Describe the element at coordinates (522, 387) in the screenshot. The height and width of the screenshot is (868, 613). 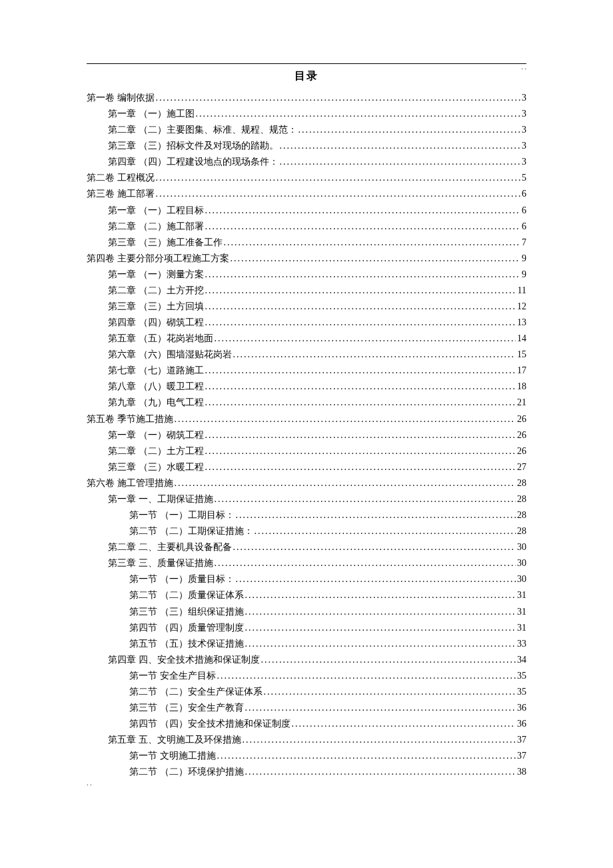
I see `toc-entry-page: 18` at that location.